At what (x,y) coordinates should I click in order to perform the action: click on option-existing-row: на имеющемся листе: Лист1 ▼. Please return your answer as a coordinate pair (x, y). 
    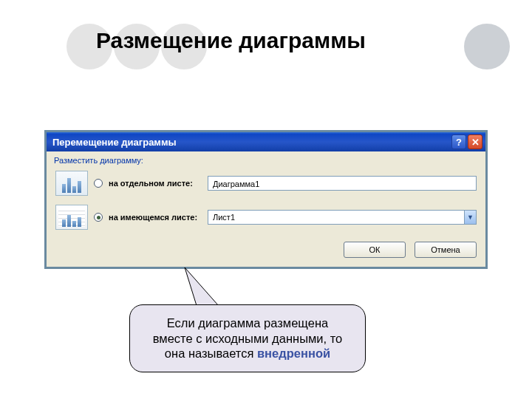
    Looking at the image, I should click on (266, 217).